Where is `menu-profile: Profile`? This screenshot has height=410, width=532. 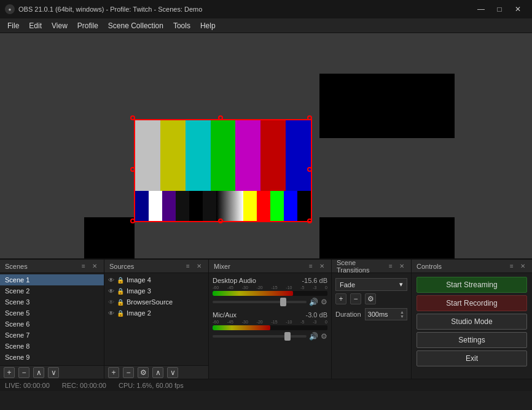 menu-profile: Profile is located at coordinates (88, 26).